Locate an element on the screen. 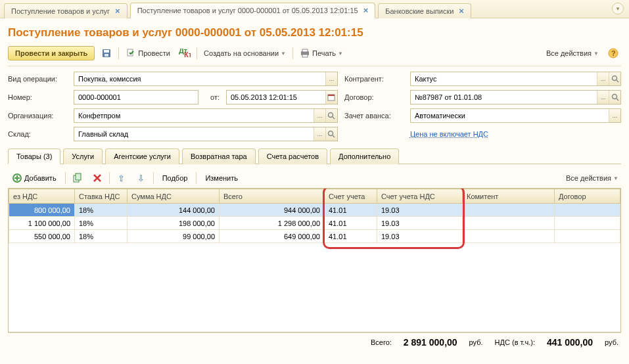  total-label: Всего: is located at coordinates (381, 342).